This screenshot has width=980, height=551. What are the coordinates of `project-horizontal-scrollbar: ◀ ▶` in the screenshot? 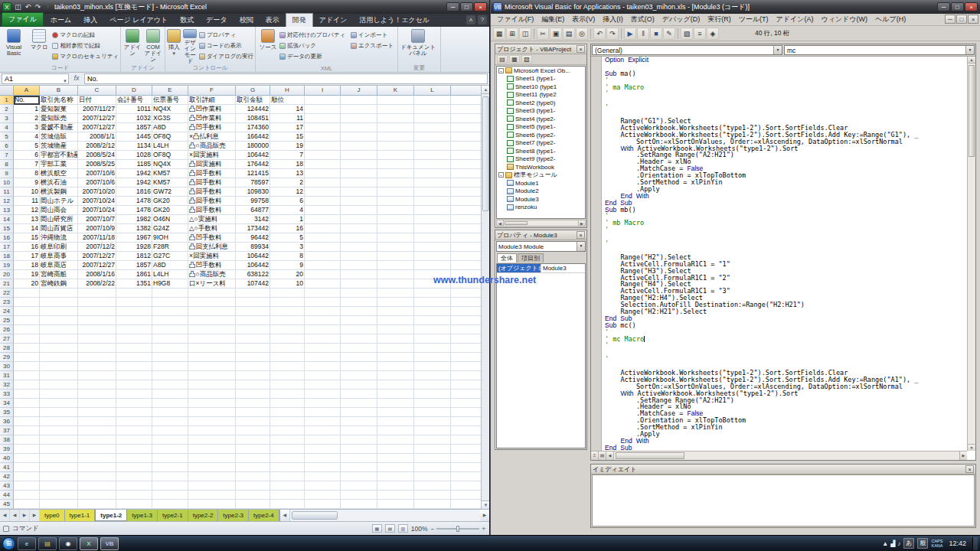 It's located at (541, 223).